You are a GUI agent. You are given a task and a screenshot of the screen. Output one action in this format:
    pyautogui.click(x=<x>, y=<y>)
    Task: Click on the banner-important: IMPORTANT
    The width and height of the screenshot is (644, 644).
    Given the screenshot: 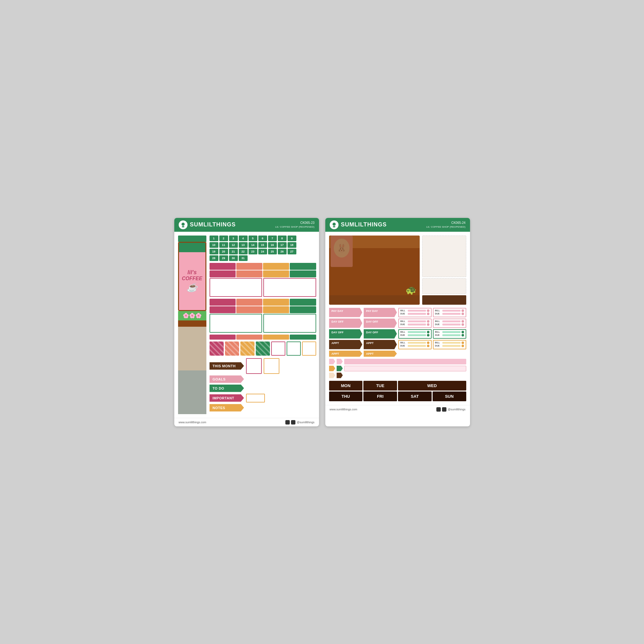 What is the action you would take?
    pyautogui.click(x=227, y=398)
    